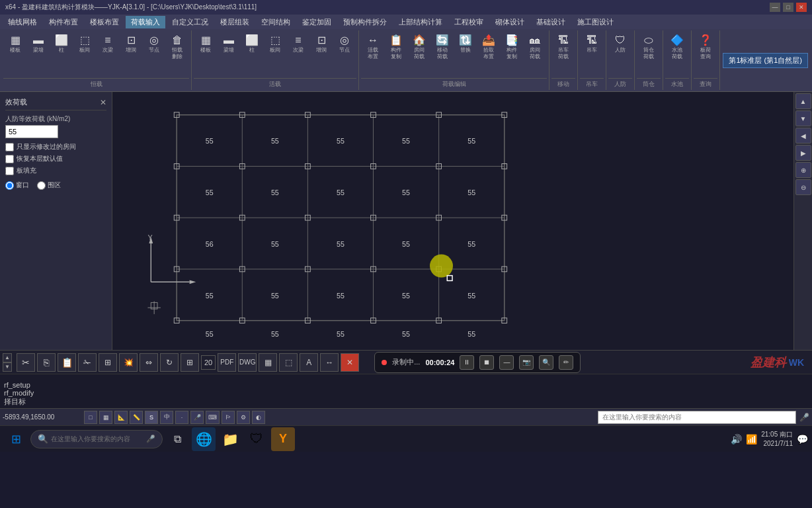 This screenshot has height=508, width=812. Describe the element at coordinates (206, 45) in the screenshot. I see `tb-live-floor: ▦ 楼板` at that location.